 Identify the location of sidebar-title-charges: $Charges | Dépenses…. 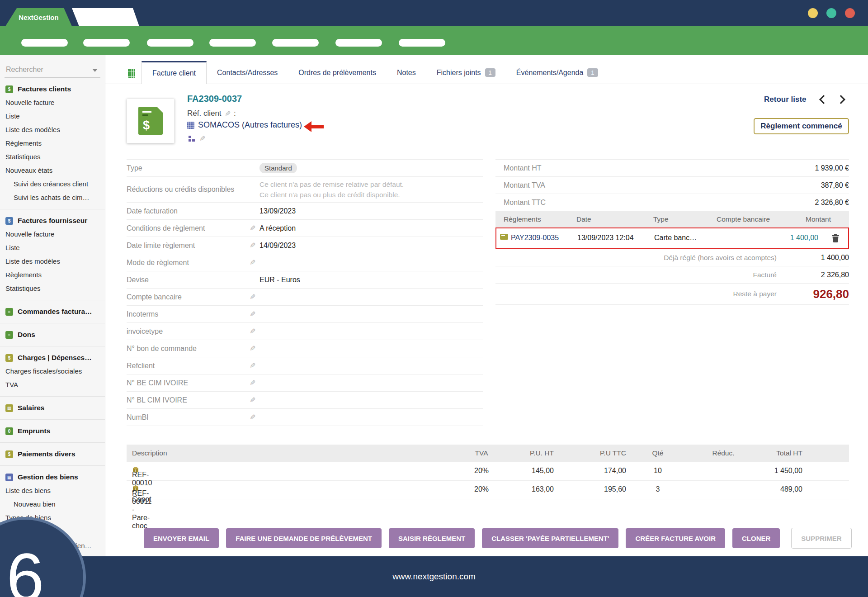
(52, 358).